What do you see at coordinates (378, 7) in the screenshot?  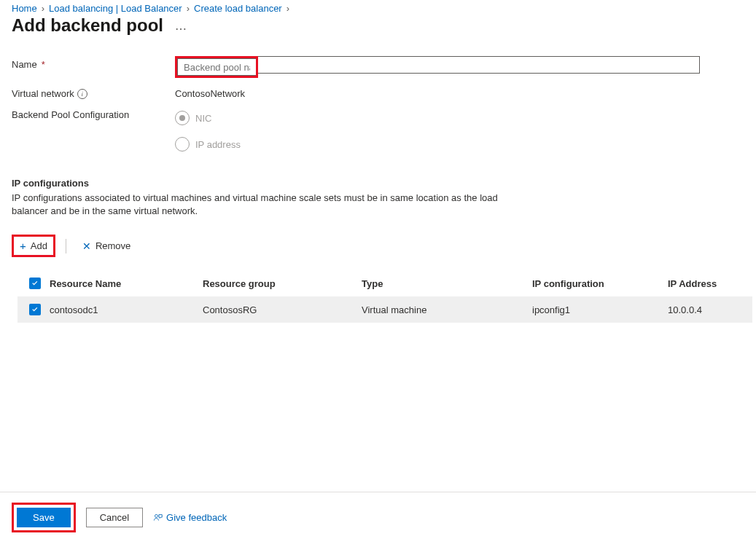 I see `breadcrumb: Home › Load balancing | Load Balancer › …` at bounding box center [378, 7].